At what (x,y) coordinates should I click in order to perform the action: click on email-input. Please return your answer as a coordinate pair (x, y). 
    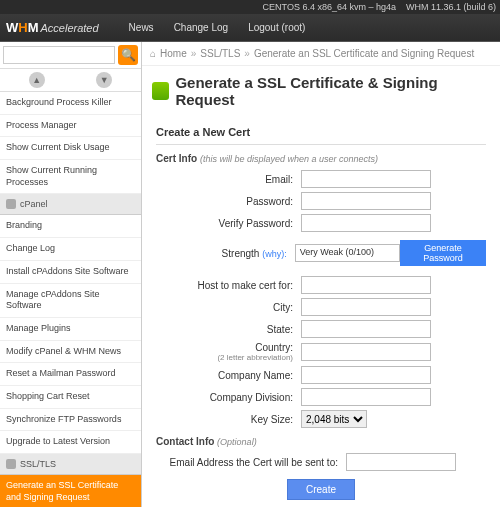
    Looking at the image, I should click on (366, 179).